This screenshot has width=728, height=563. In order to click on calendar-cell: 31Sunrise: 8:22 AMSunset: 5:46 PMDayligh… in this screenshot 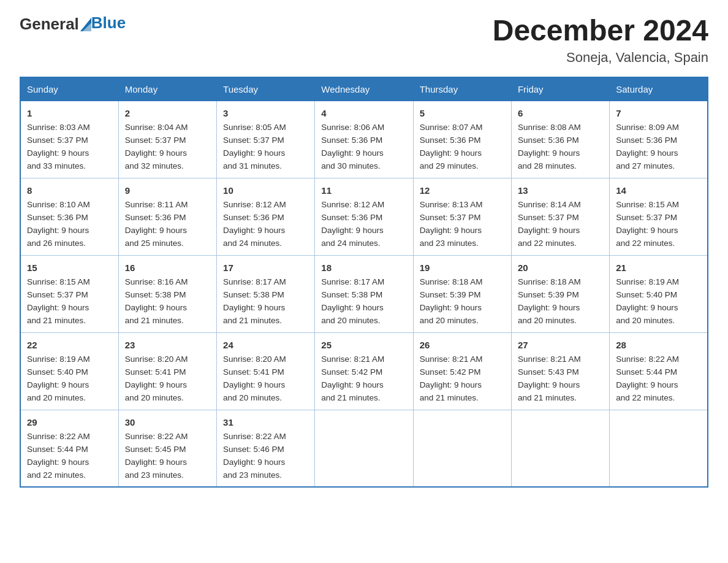, I will do `click(266, 448)`.